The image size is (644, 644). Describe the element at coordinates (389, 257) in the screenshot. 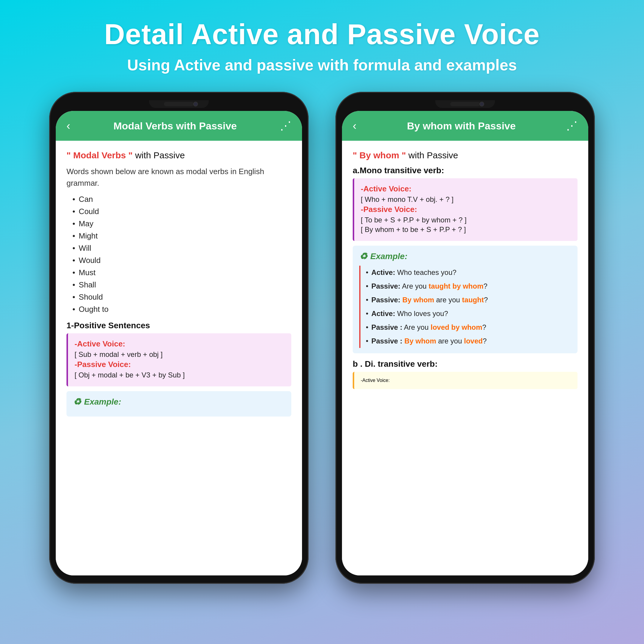

I see `phone-2-example-label: Example:` at that location.